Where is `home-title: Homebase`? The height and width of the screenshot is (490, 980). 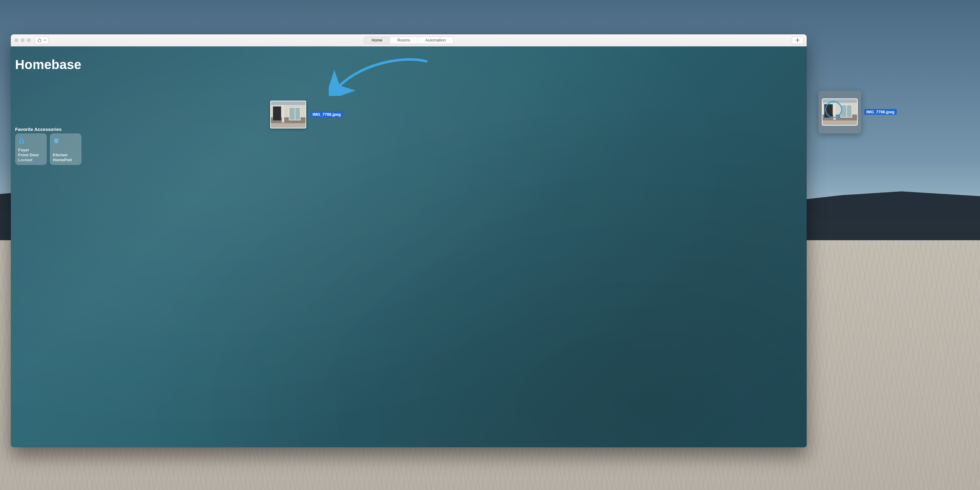
home-title: Homebase is located at coordinates (48, 65).